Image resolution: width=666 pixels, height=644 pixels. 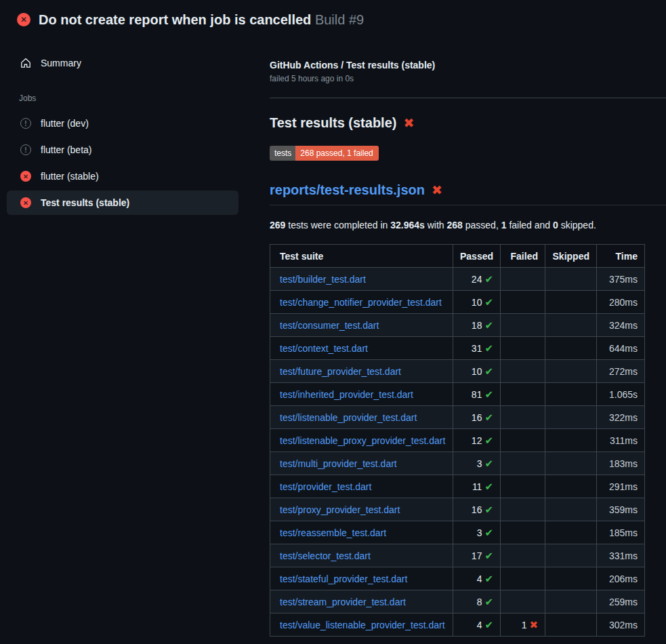 What do you see at coordinates (467, 98) in the screenshot?
I see `divider` at bounding box center [467, 98].